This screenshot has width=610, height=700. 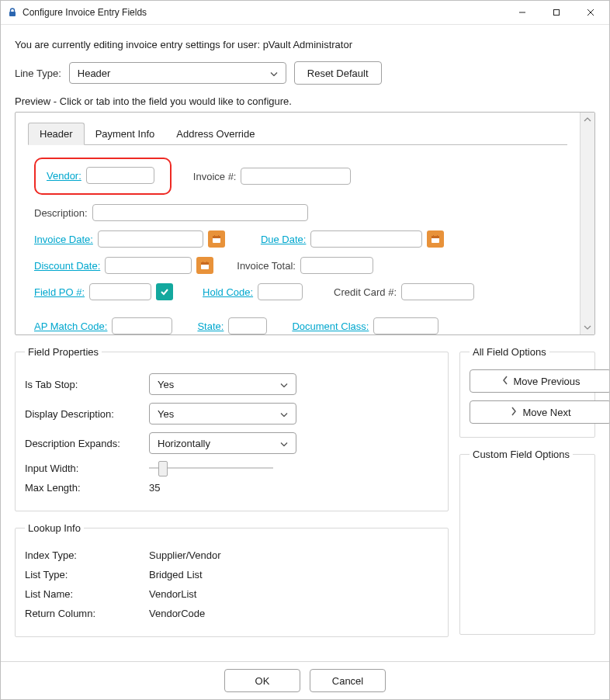 I want to click on ap-match-code-label: AP Match Code:, so click(x=71, y=326).